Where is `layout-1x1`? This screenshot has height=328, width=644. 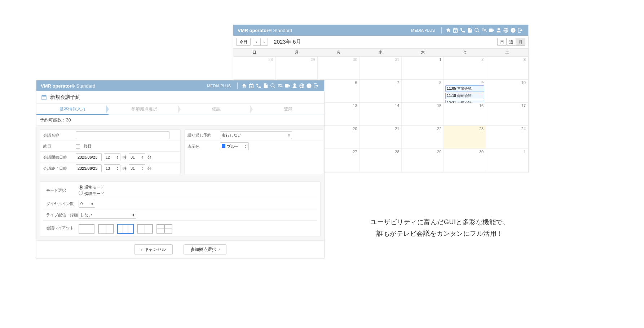
layout-1x1 is located at coordinates (87, 229).